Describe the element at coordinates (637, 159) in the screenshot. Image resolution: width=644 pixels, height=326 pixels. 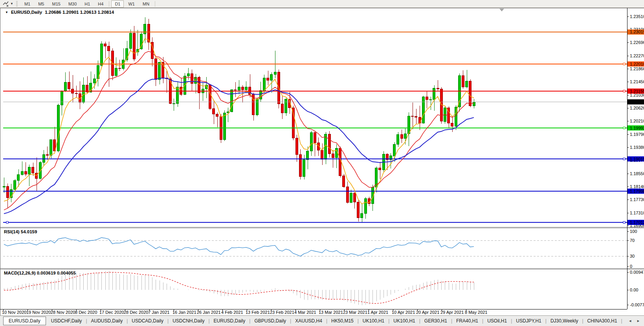
I see `svg-text: 1.19015` at that location.